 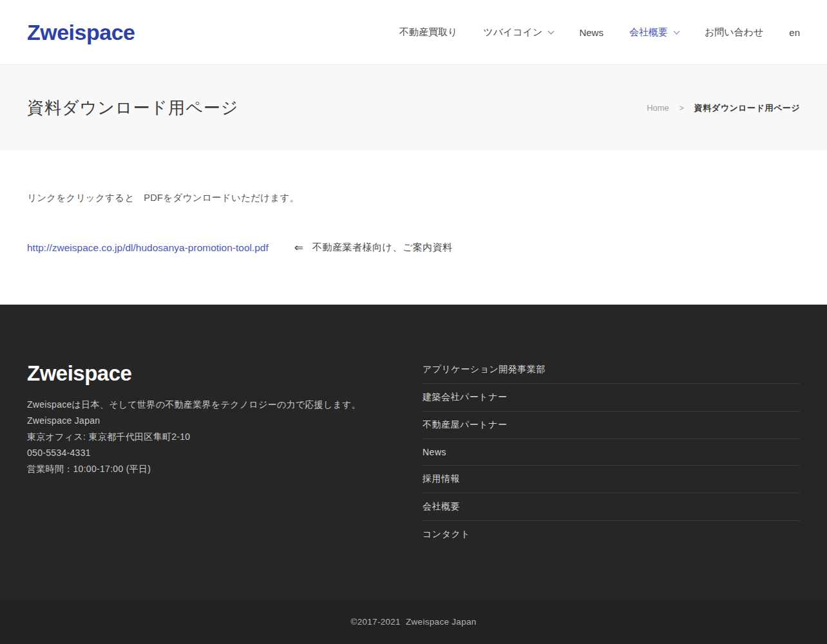 I want to click on main-nav: 不動産買取り ツバイコイン News 会社概要 お問い合わせ en, so click(x=600, y=32).